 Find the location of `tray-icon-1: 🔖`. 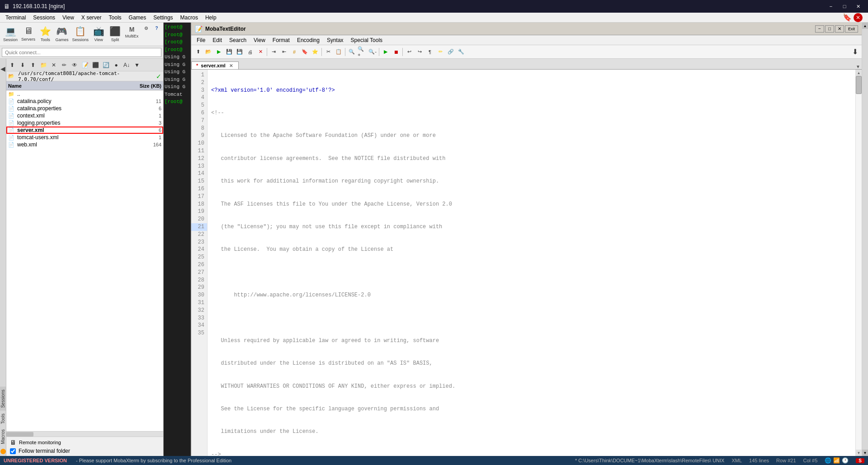

tray-icon-1: 🔖 is located at coordinates (847, 17).